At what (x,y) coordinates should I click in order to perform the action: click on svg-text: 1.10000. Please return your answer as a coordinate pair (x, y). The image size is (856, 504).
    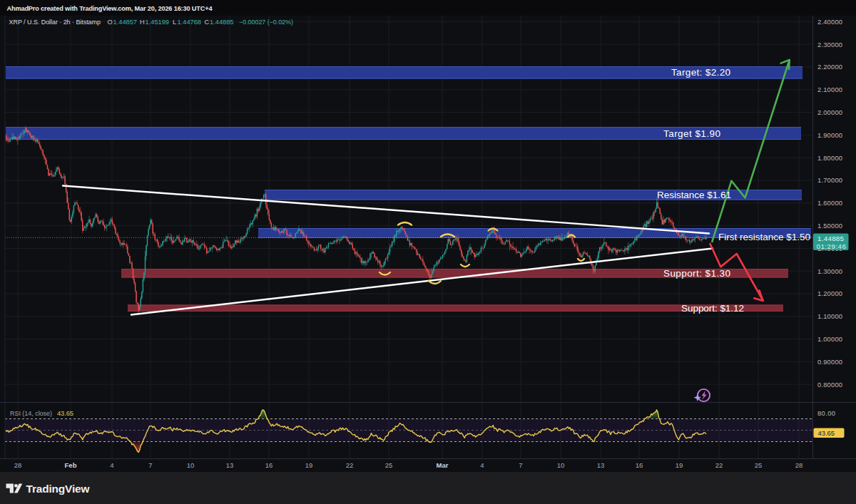
    Looking at the image, I should click on (830, 317).